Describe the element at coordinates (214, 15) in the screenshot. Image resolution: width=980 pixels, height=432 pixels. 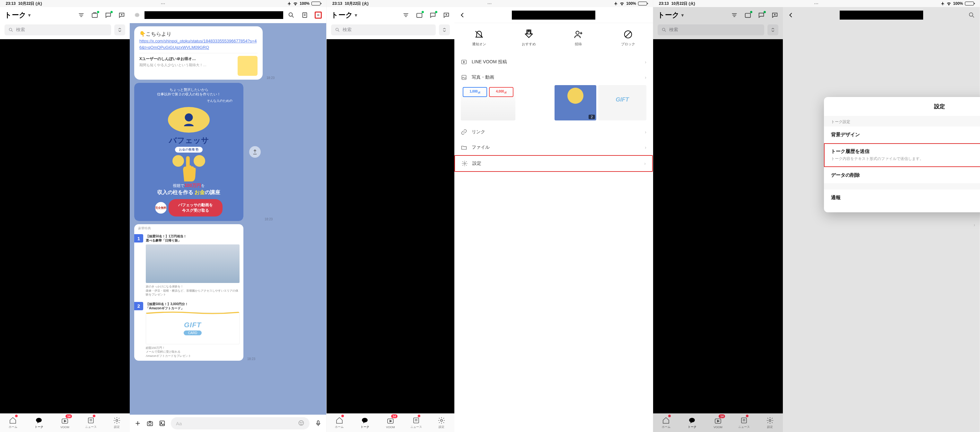
I see `chat-title-redacted` at that location.